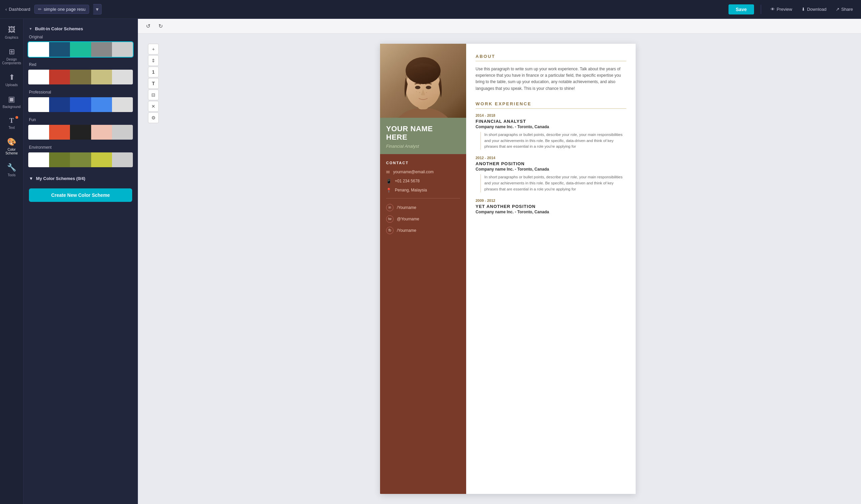  Describe the element at coordinates (81, 92) in the screenshot. I see `scheme-professional-label: Professional` at that location.